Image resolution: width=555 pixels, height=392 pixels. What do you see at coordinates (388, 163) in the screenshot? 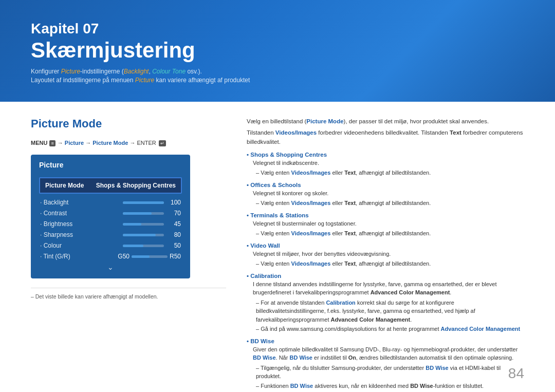
I see `bullet-desc: Velegnet til indkøbscentre.` at bounding box center [388, 163].